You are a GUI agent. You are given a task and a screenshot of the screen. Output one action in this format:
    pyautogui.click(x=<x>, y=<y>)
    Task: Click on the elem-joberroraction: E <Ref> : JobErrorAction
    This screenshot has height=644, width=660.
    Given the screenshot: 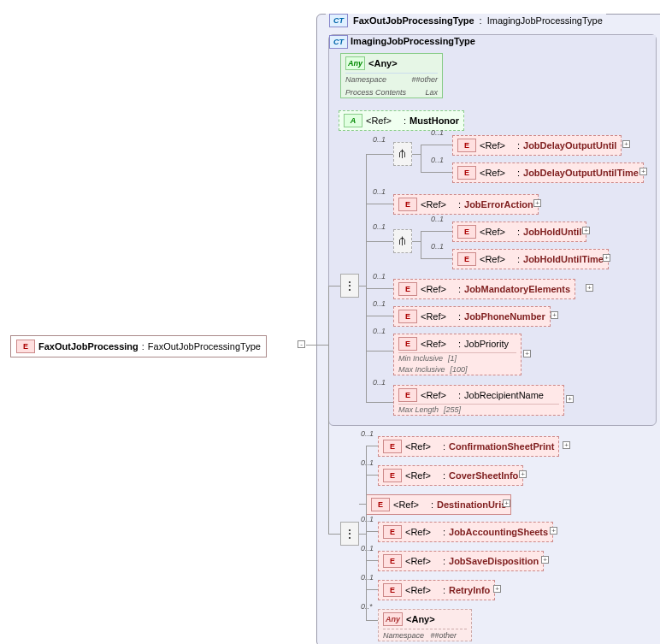 What is the action you would take?
    pyautogui.click(x=466, y=204)
    